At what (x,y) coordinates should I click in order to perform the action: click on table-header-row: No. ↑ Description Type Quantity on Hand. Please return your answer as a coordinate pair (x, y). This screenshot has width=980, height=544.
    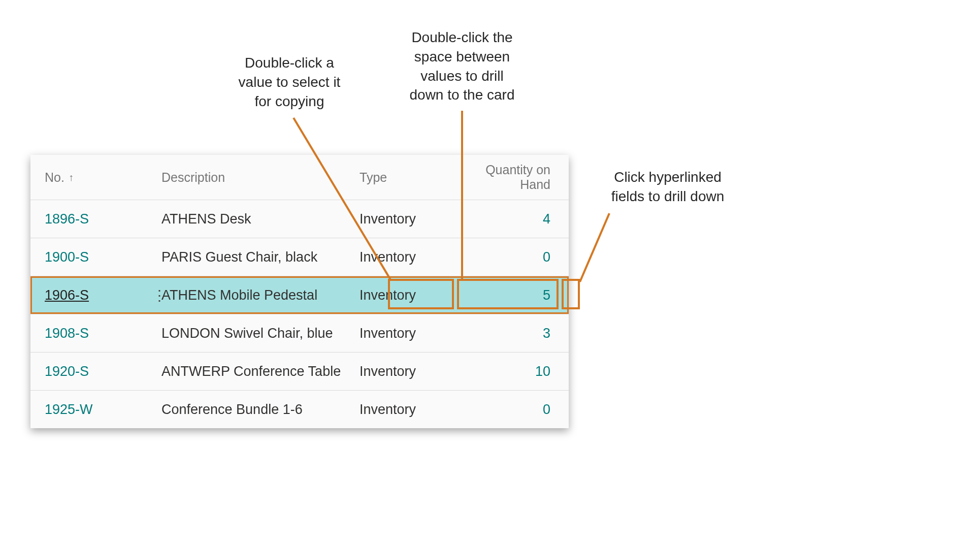
    Looking at the image, I should click on (300, 178).